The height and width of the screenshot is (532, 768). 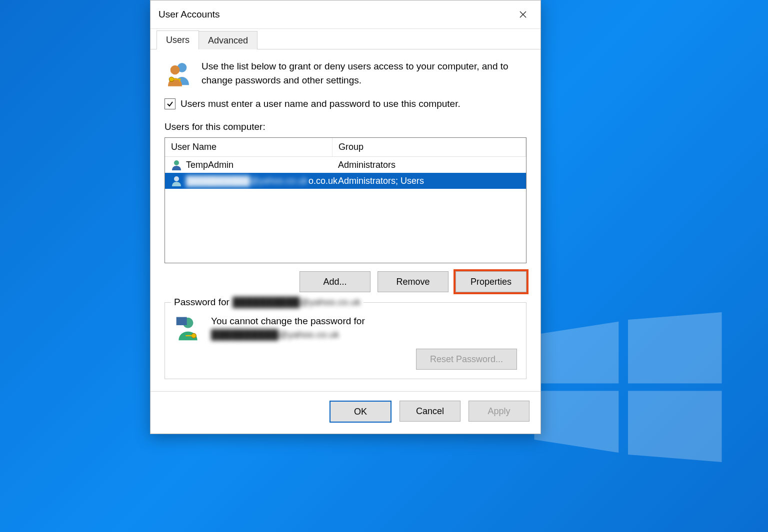 What do you see at coordinates (178, 73) in the screenshot?
I see `users-keys-icon` at bounding box center [178, 73].